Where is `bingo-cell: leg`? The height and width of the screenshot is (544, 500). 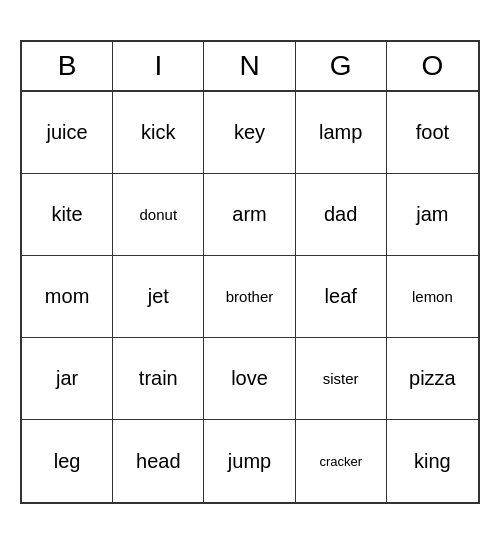
bingo-cell: leg is located at coordinates (68, 461).